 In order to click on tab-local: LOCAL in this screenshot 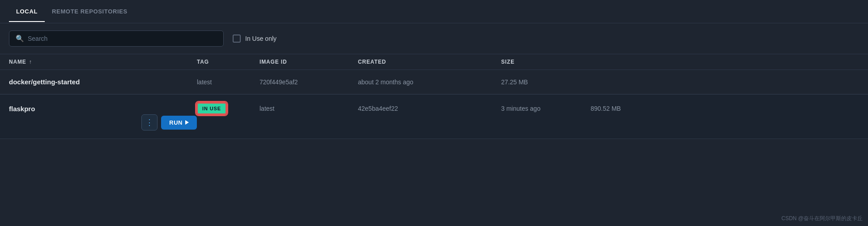, I will do `click(27, 12)`.